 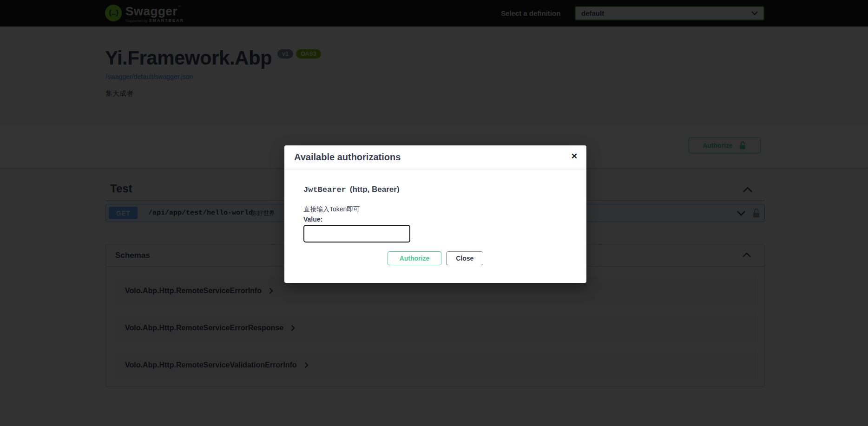 What do you see at coordinates (351, 190) in the screenshot?
I see `auth-scheme-title: JwtBearer(http, Bearer)` at bounding box center [351, 190].